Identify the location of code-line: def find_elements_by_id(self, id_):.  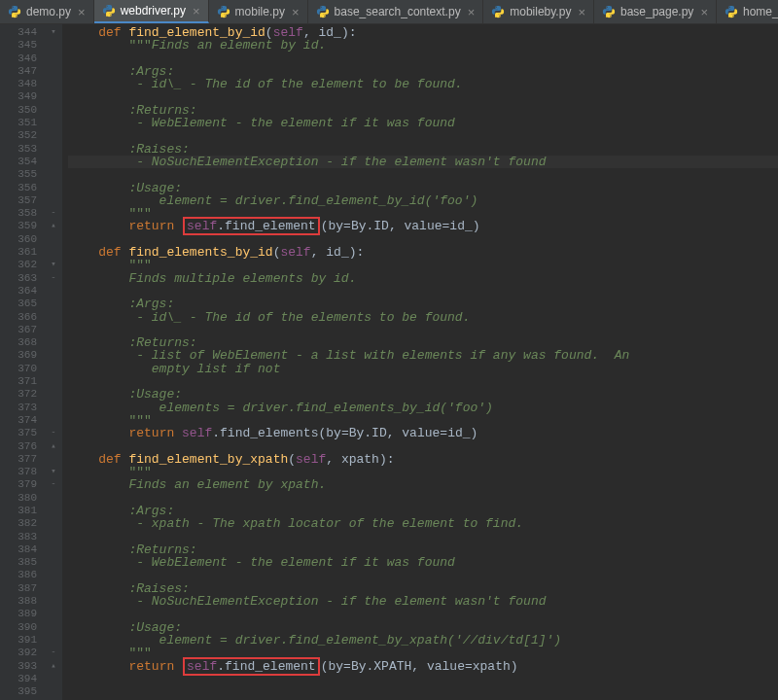
(423, 253).